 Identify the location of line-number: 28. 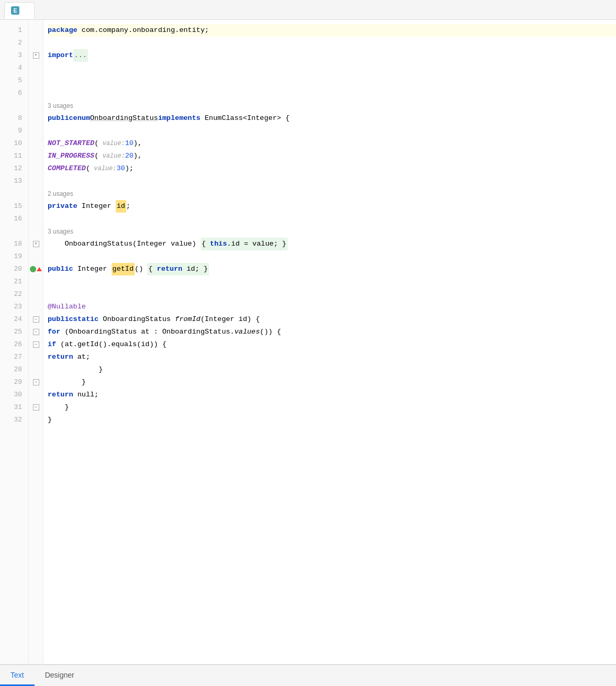
(11, 370).